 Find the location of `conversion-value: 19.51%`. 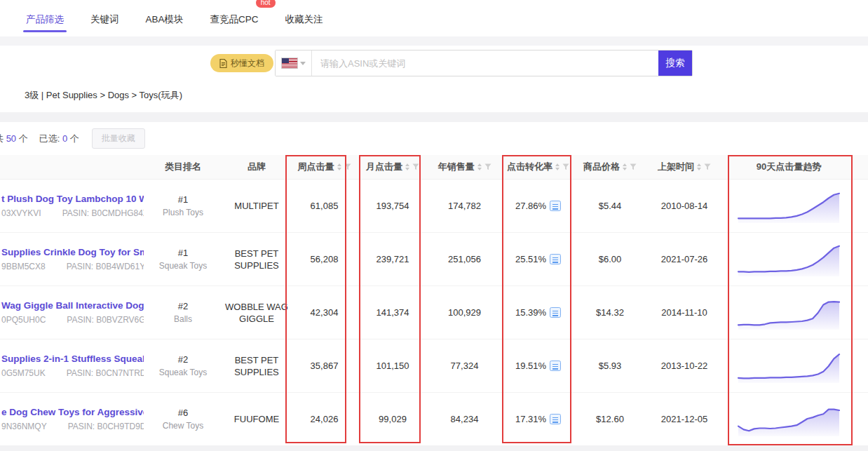

conversion-value: 19.51% is located at coordinates (531, 366).